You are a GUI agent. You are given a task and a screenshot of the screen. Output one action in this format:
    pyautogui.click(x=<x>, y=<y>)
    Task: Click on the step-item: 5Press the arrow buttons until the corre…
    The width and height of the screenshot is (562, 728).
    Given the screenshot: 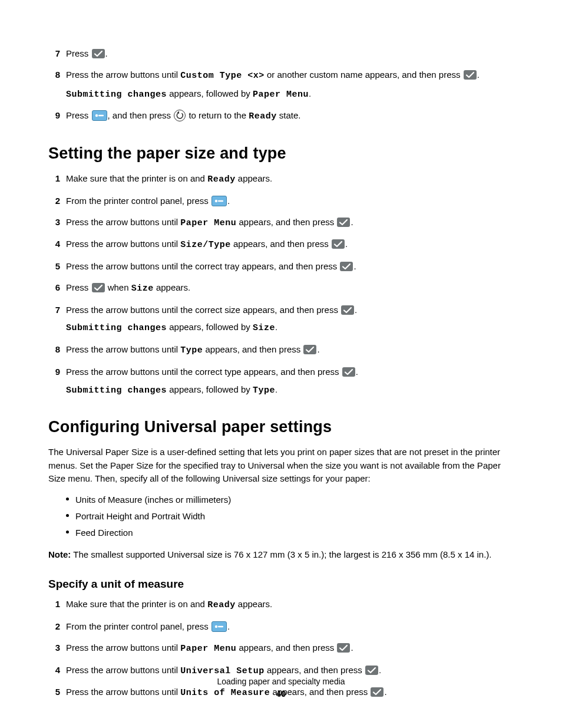 What is the action you would take?
    pyautogui.click(x=281, y=266)
    